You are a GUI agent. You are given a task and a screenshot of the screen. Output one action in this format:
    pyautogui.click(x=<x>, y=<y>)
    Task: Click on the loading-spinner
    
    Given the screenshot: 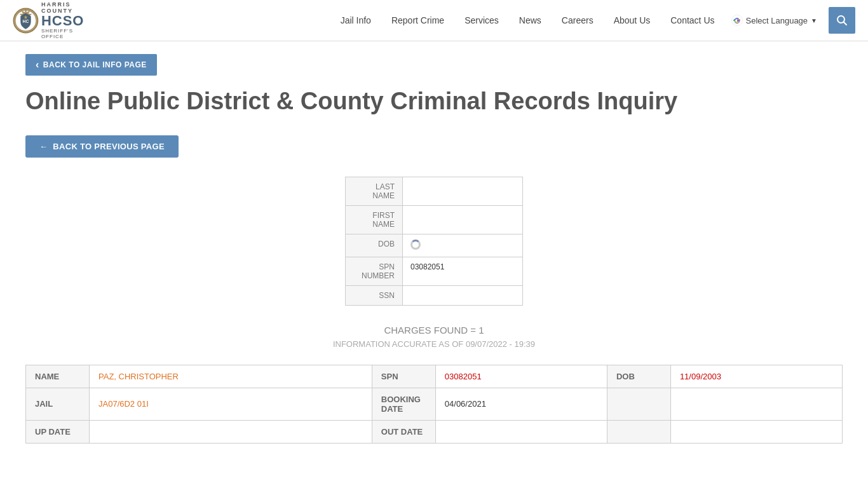 What is the action you would take?
    pyautogui.click(x=416, y=245)
    